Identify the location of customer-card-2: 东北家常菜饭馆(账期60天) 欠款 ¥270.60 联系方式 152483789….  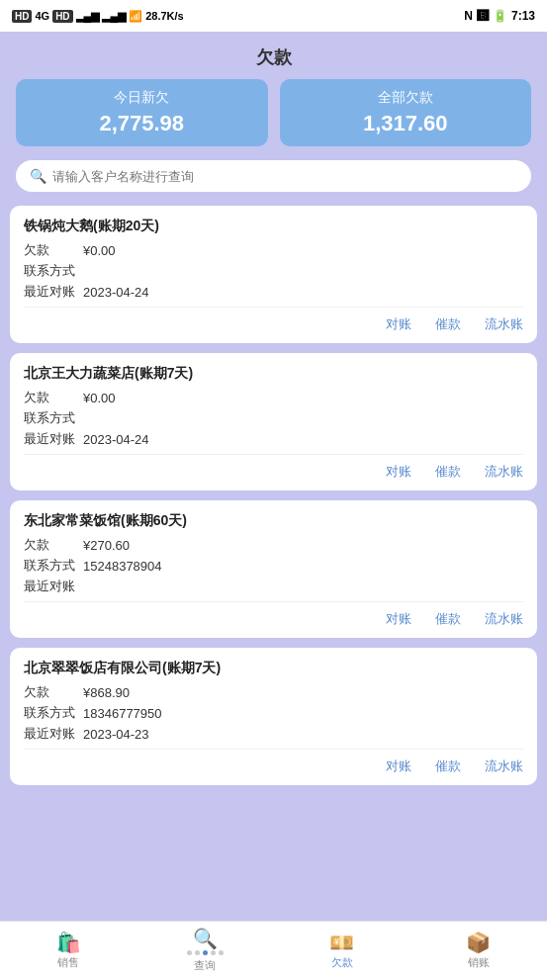
(273, 570).